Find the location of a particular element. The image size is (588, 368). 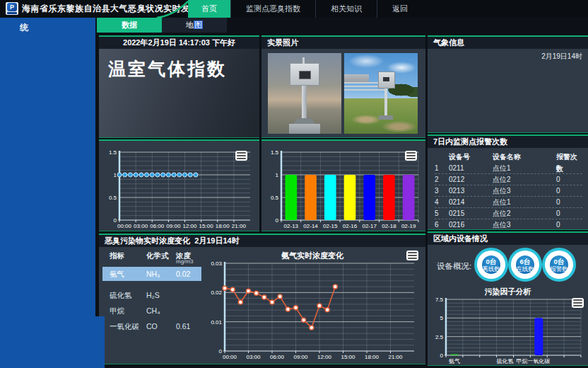

alarm-table-row: 30213点位30 is located at coordinates (509, 191).